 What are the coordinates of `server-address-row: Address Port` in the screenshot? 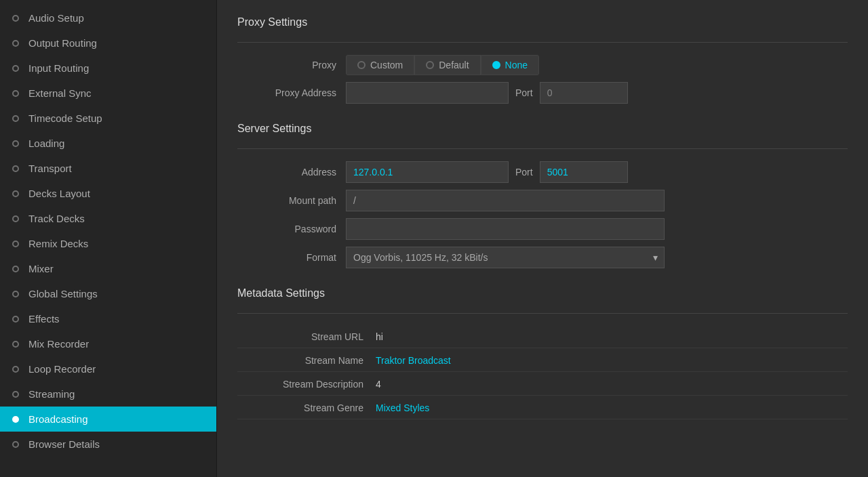 It's located at (542, 172).